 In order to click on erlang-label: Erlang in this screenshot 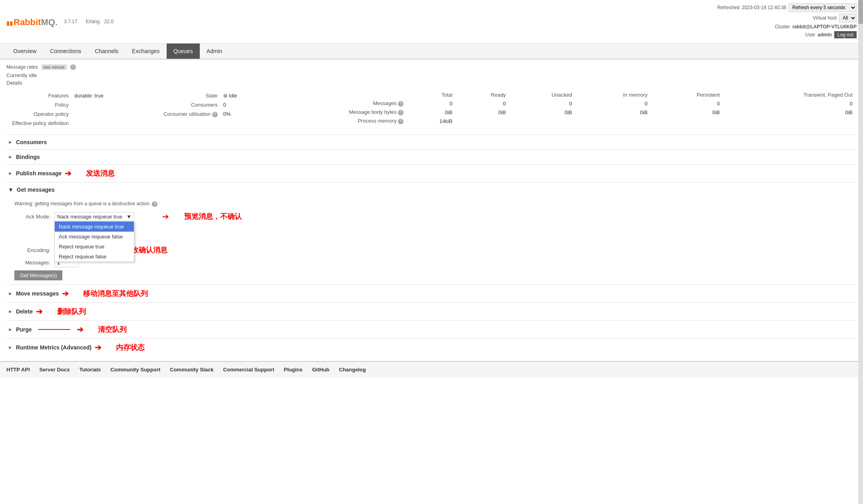, I will do `click(93, 22)`.